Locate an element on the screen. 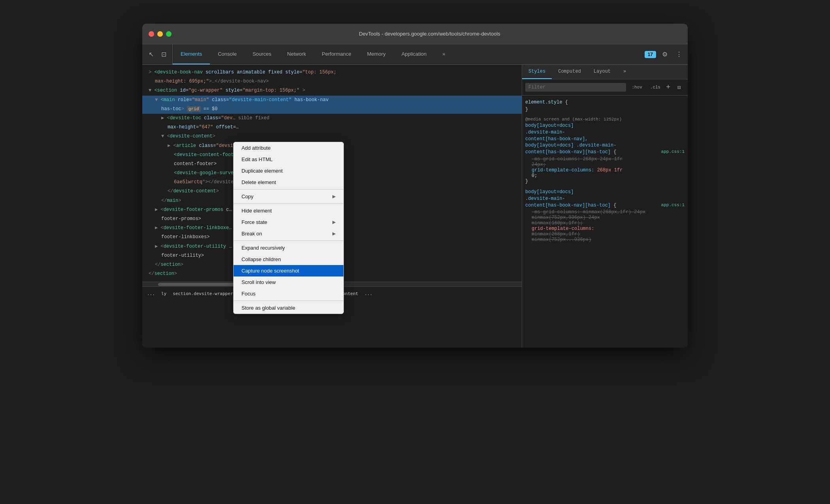  tab-overflow: » is located at coordinates (443, 55).